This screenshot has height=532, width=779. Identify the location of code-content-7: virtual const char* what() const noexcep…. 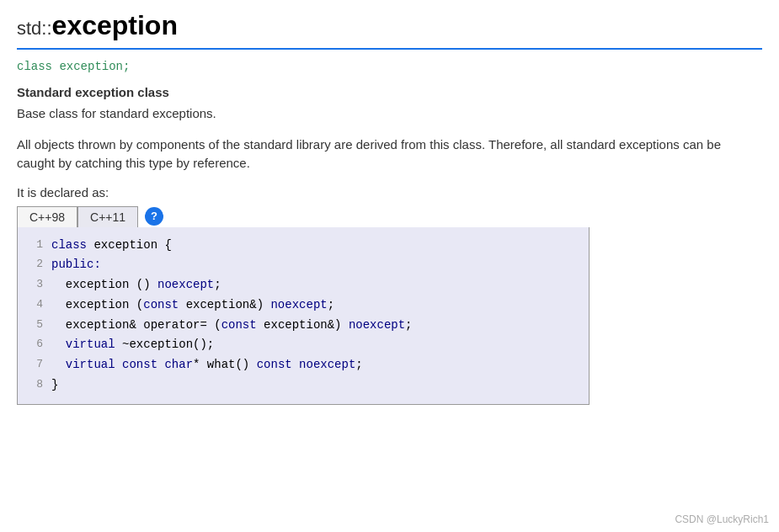
(207, 365).